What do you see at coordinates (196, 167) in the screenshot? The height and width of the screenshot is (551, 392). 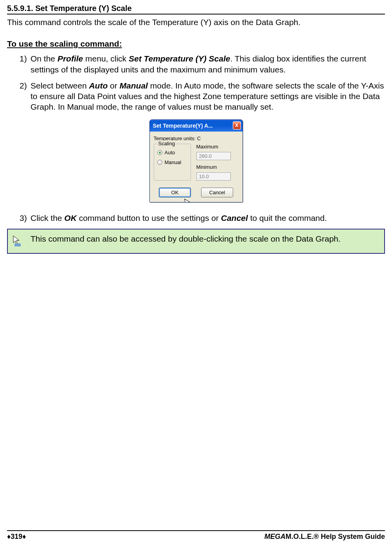 I see `dialog-body: Temperature units: C Scaling Auto Manual…` at bounding box center [196, 167].